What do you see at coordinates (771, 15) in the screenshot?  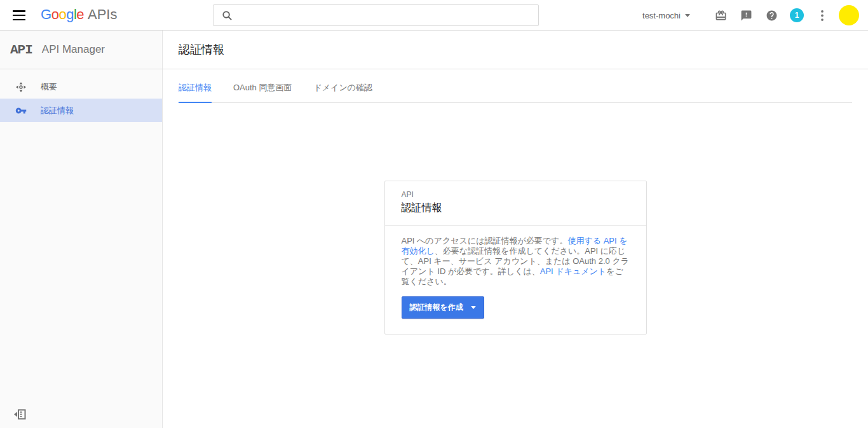 I see `help-button` at bounding box center [771, 15].